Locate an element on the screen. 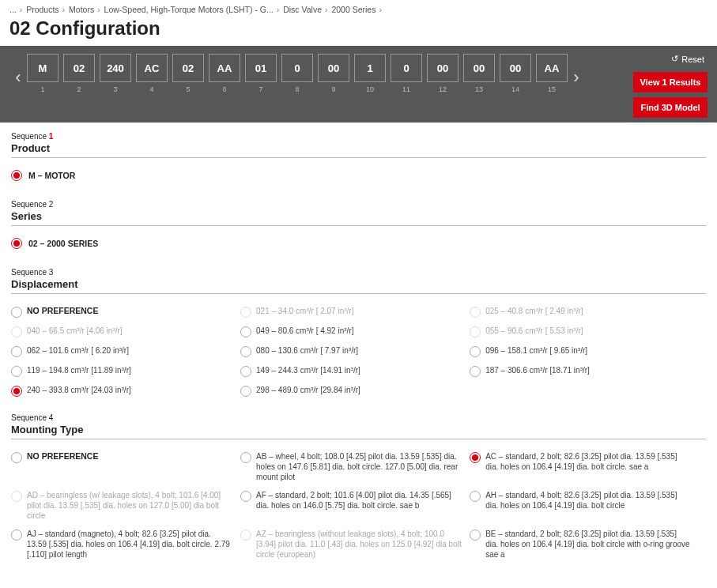 Image resolution: width=717 pixels, height=588 pixels. slot-value: AC is located at coordinates (152, 68).